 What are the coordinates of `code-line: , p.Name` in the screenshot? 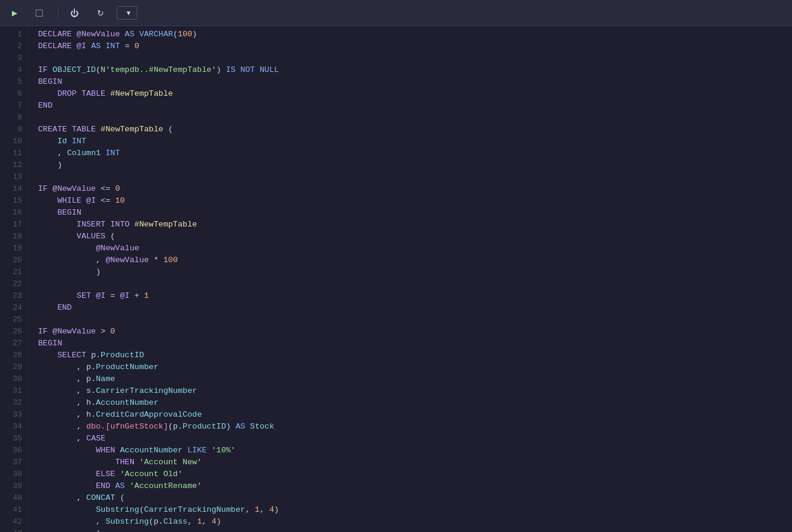 It's located at (415, 379).